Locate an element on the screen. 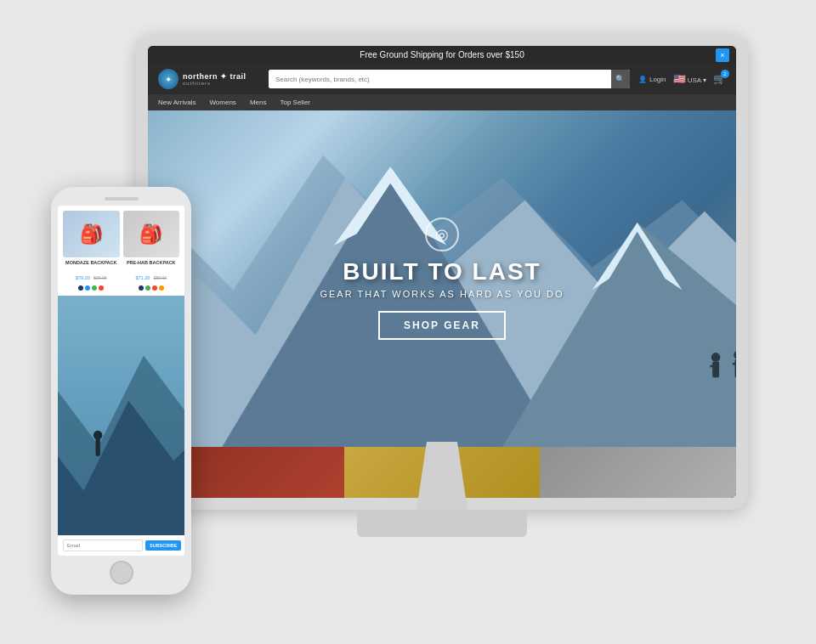 The width and height of the screenshot is (816, 644). site-header: ✦ northern ✦ trail outfitters 🔍 👤 is located at coordinates (442, 79).